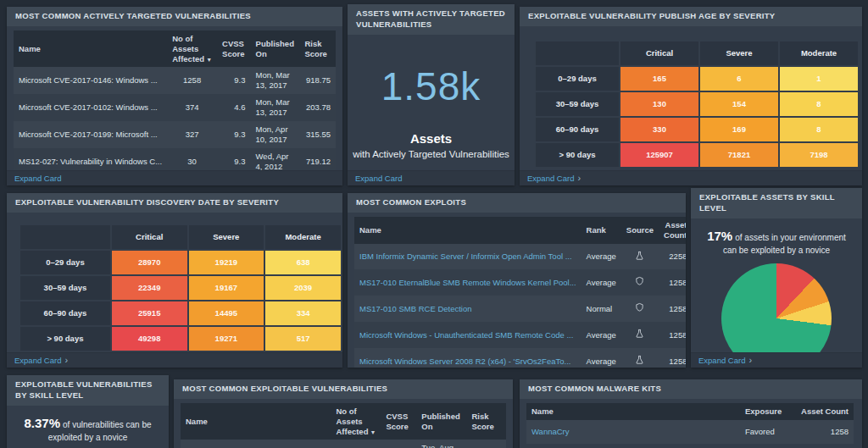 This screenshot has width=868, height=448. I want to click on table-row: MS12-027: Vulnerability in Windows C...3…, so click(175, 159).